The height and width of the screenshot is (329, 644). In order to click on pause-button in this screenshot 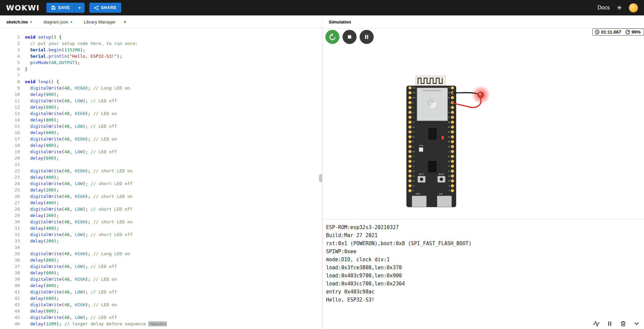, I will do `click(367, 37)`.